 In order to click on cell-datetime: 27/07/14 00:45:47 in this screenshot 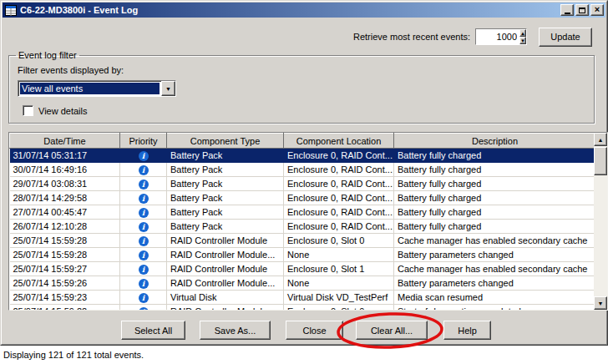, I will do `click(65, 212)`.